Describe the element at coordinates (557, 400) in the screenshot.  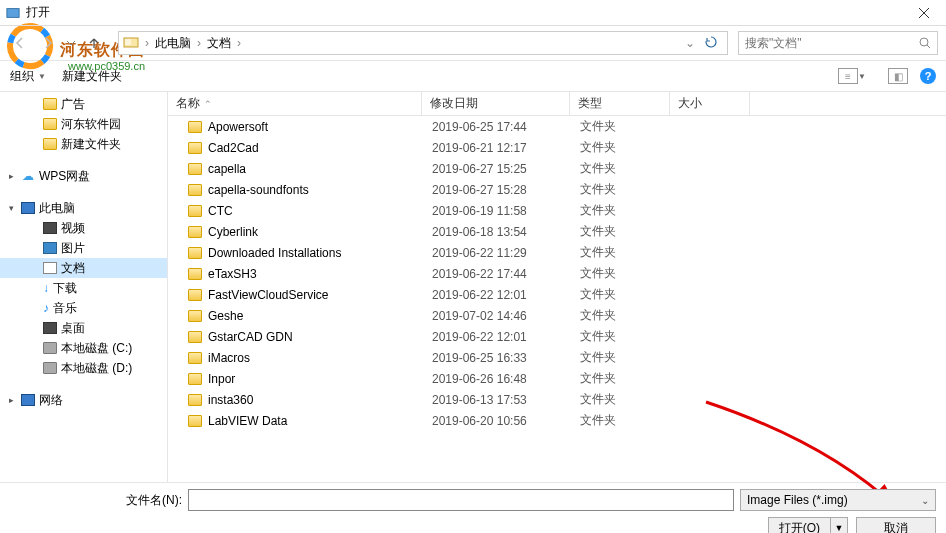
I see `table-row: insta3602019-06-13 17:53文件夹` at that location.